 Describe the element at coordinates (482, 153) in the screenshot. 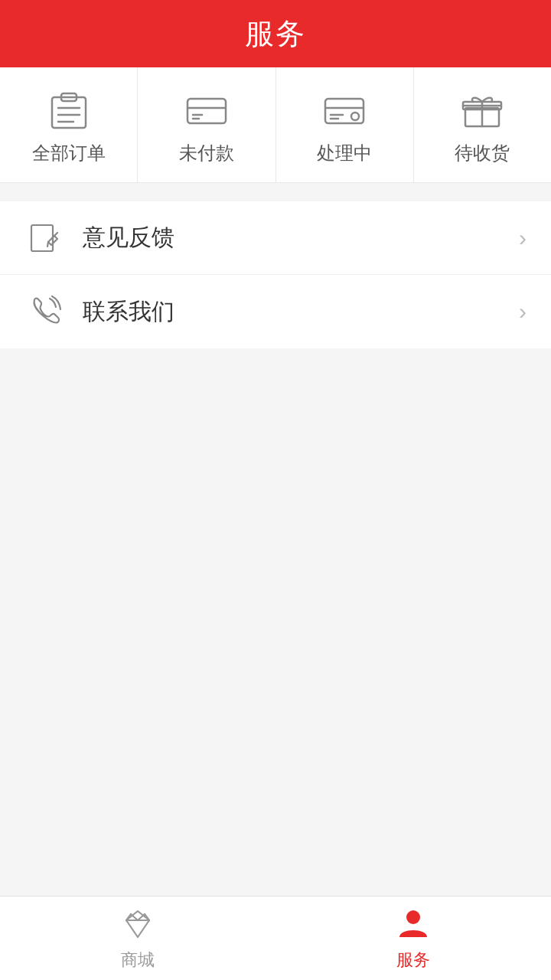

I see `tab-pending-label: 待收货` at that location.